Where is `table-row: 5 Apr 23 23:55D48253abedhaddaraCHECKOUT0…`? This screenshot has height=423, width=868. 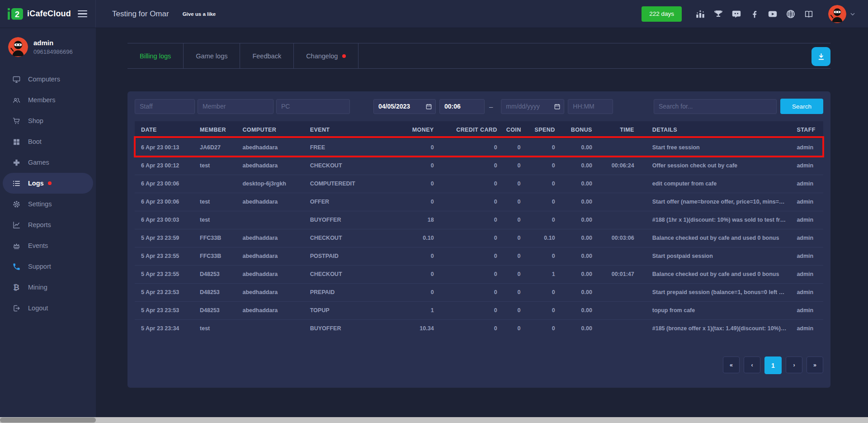
table-row: 5 Apr 23 23:55D48253abedhaddaraCHECKOUT0… is located at coordinates (479, 274).